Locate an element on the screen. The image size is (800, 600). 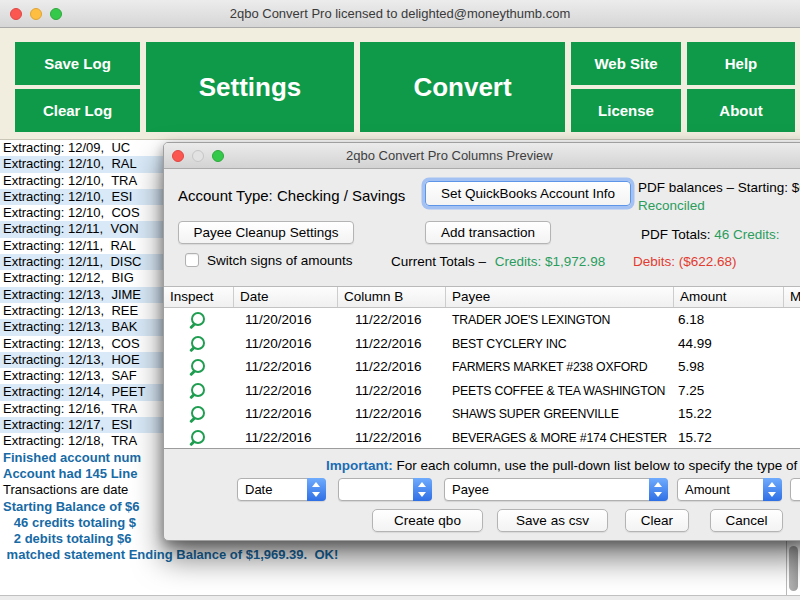
table-row: 11/20/201611/22/2016TRADER JOE'S LEXINGT… is located at coordinates (482, 320).